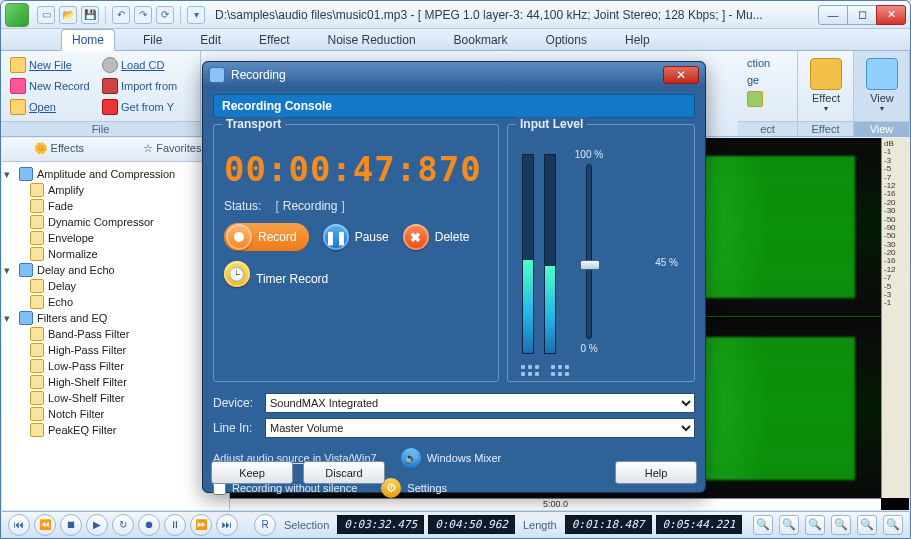 The height and width of the screenshot is (539, 911). Describe the element at coordinates (841, 525) in the screenshot. I see `zoom-in-icon: 🔍` at that location.